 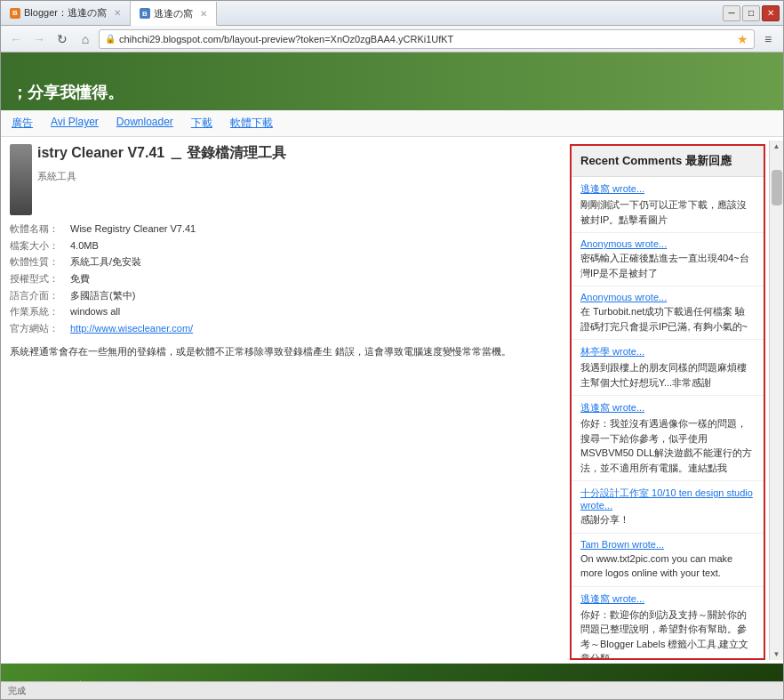 I want to click on info-row-website: 官方網站： http://www.wisecleaner.com/, so click(x=284, y=329).